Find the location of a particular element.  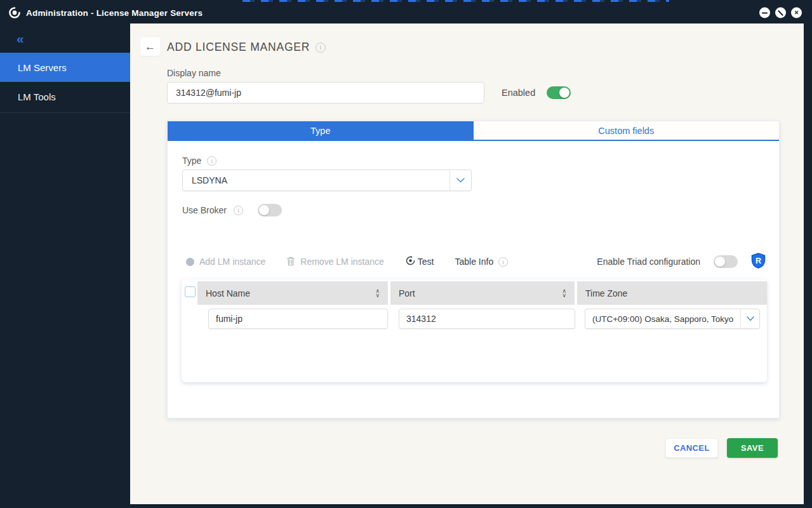

enabled-control: Enabled is located at coordinates (536, 93).